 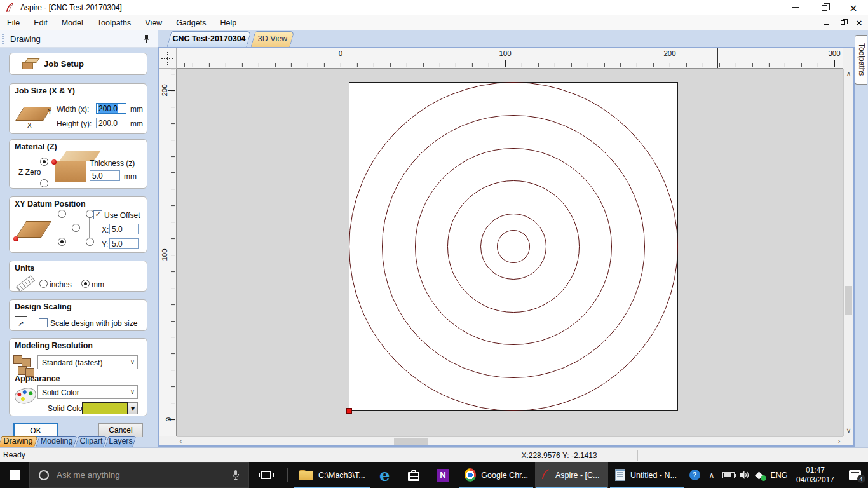 What do you see at coordinates (236, 475) in the screenshot?
I see `microphone-icon` at bounding box center [236, 475].